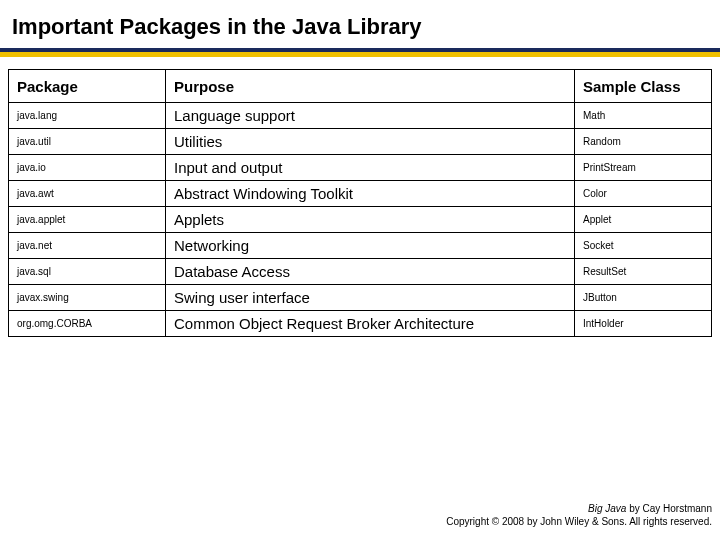  I want to click on footer-line1: Big Java by Cay Horstmann, so click(579, 508).